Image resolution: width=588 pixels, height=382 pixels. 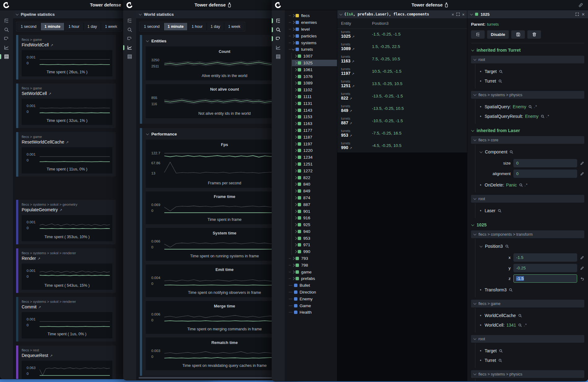 What do you see at coordinates (130, 38) in the screenshot?
I see `sidebar-inspector-icon` at bounding box center [130, 38].